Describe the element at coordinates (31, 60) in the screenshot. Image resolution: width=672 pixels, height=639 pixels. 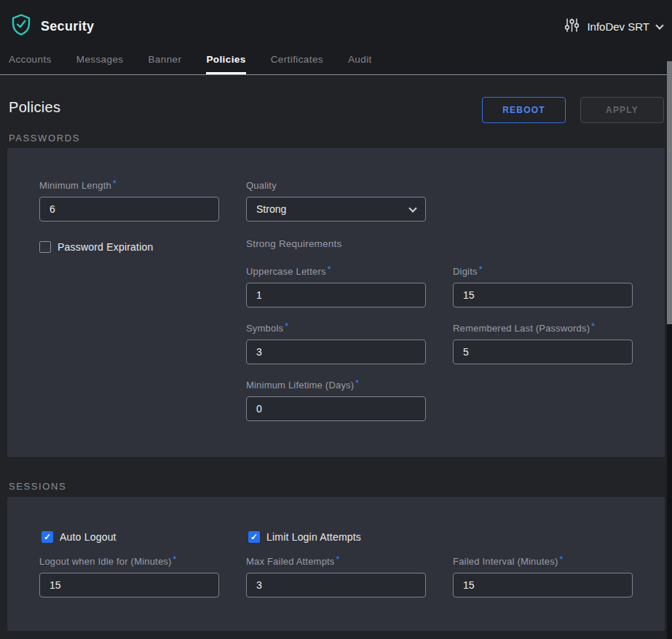
I see `tab-accounts: Accounts` at that location.